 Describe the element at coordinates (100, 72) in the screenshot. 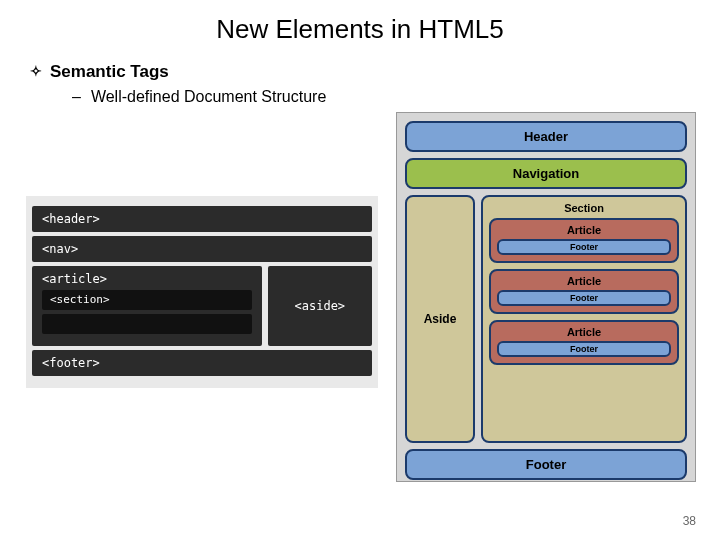

I see `bullet-level-1: ✧Semantic Tags` at that location.